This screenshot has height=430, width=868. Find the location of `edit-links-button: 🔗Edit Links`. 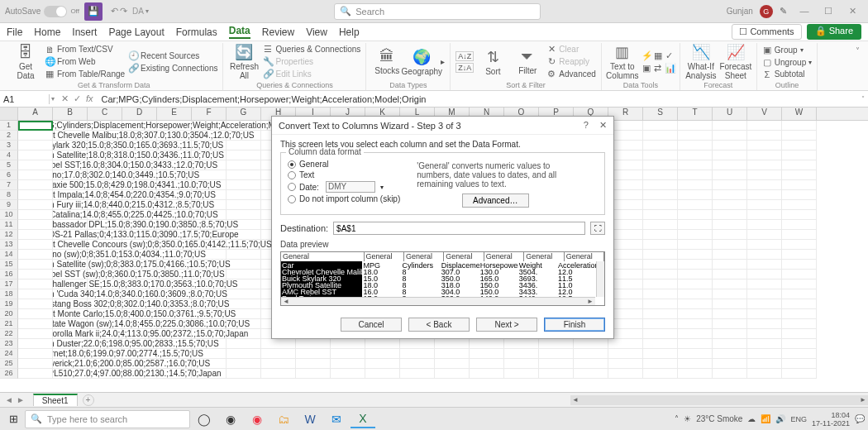

edit-links-button: 🔗Edit Links is located at coordinates (312, 74).